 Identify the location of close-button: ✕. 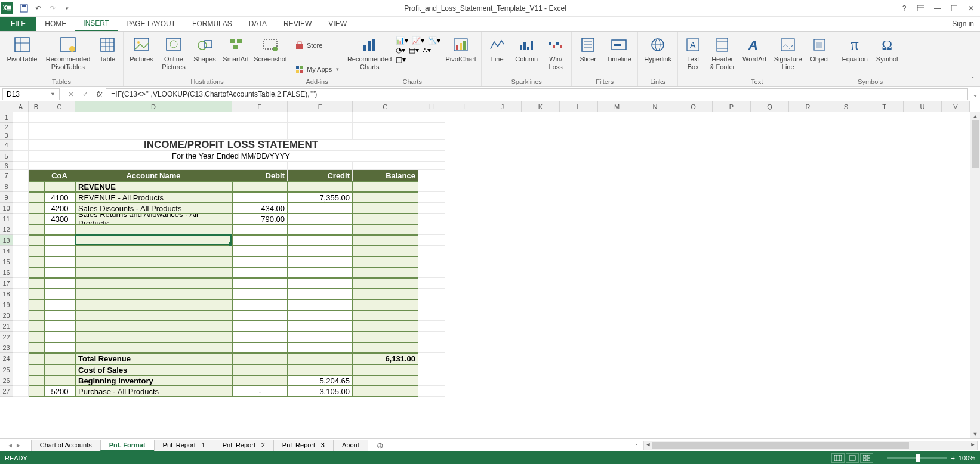
(971, 8).